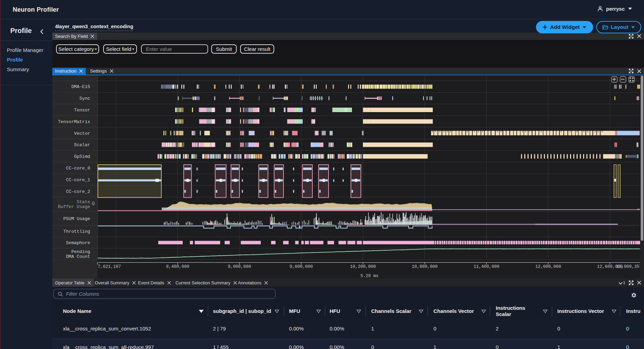 The height and width of the screenshot is (349, 644). I want to click on svg-text: 7,621,187, so click(109, 267).